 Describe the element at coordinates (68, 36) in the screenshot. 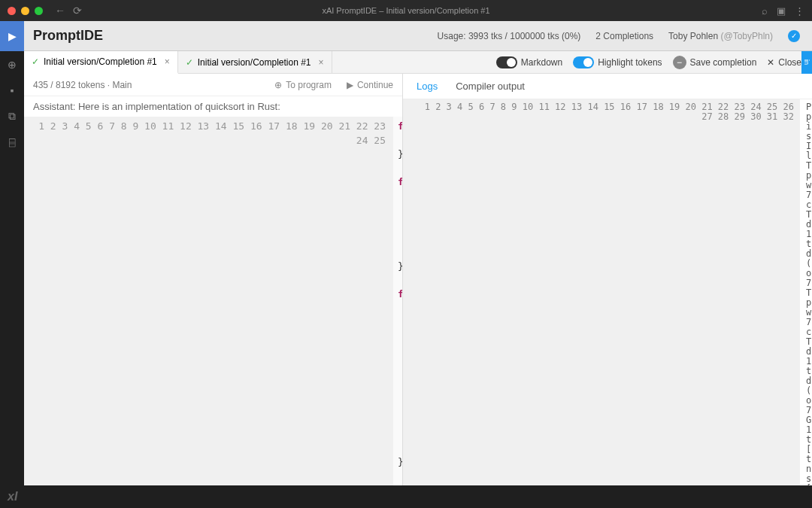

I see `app-title: PromptIDE` at that location.